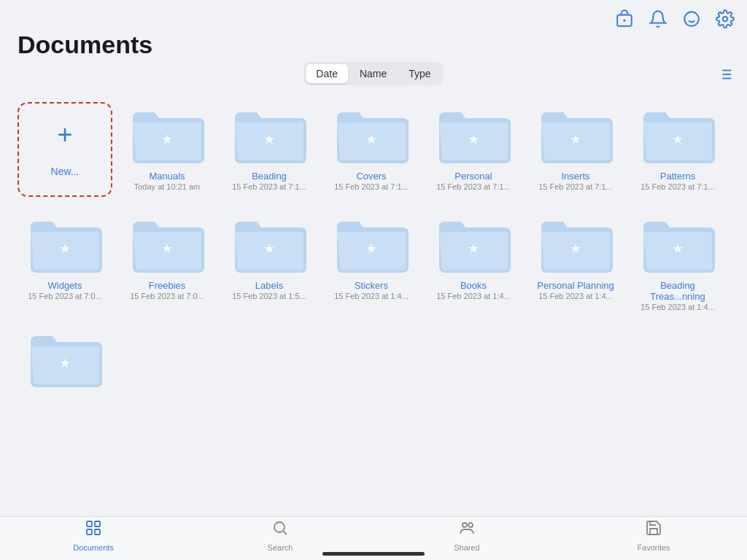 This screenshot has width=747, height=560. I want to click on folder-labels-date: 15 Feb 2023 at 1:5..., so click(269, 296).